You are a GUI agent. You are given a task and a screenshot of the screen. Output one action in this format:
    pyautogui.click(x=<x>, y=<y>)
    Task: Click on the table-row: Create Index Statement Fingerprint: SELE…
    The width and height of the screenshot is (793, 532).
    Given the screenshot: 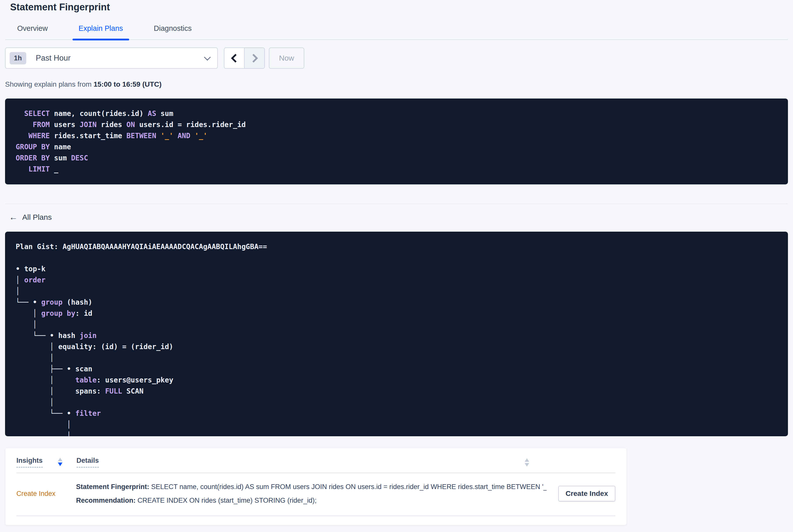 What is the action you would take?
    pyautogui.click(x=316, y=495)
    